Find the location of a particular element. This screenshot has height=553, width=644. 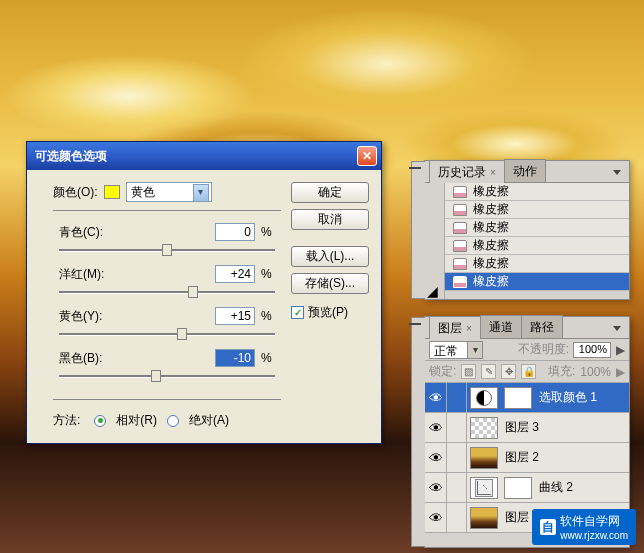

check-icon: ✓ is located at coordinates (298, 312).